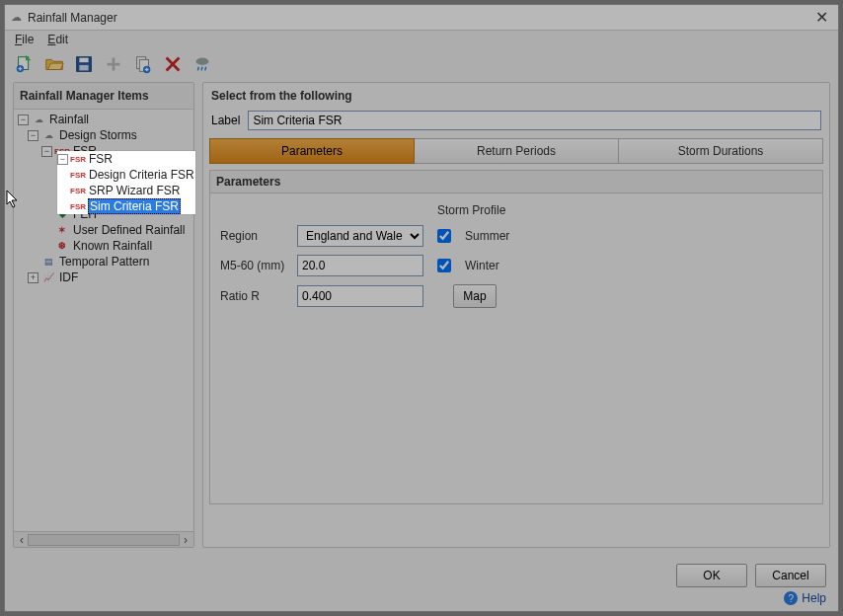 Image resolution: width=843 pixels, height=616 pixels. I want to click on tree-item-design-storms: −☁Design Storms, so click(104, 135).